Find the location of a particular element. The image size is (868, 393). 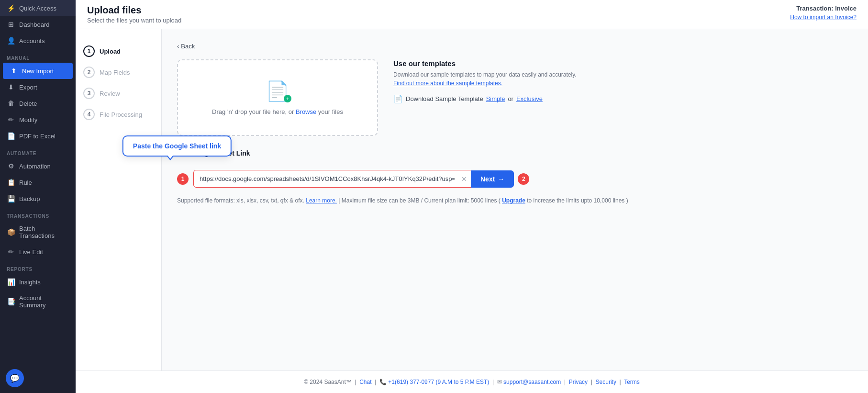

footer-email-icon: ✉ is located at coordinates (500, 382).